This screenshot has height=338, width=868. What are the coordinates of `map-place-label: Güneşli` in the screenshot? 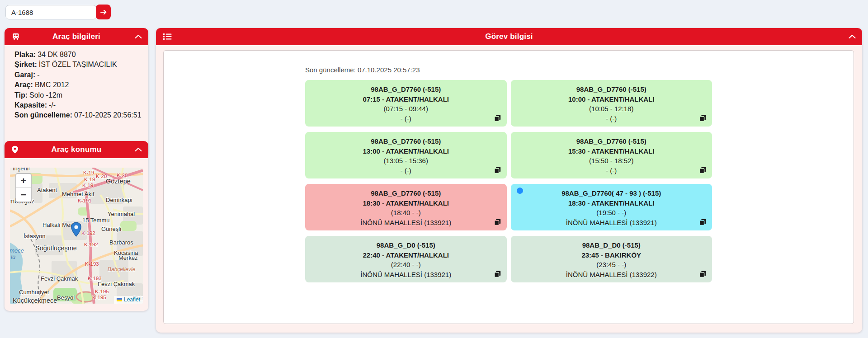 It's located at (111, 229).